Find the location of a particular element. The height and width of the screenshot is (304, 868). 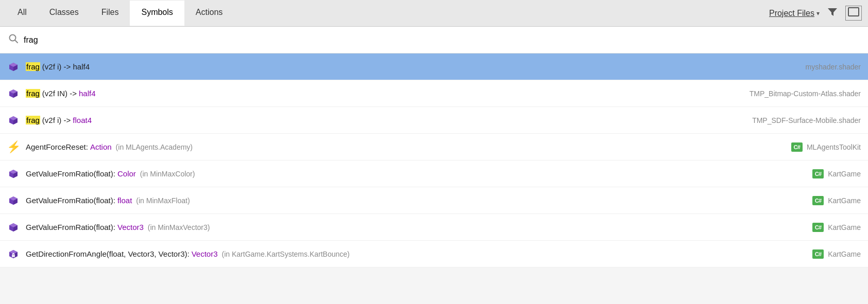

search-icon is located at coordinates (13, 40).